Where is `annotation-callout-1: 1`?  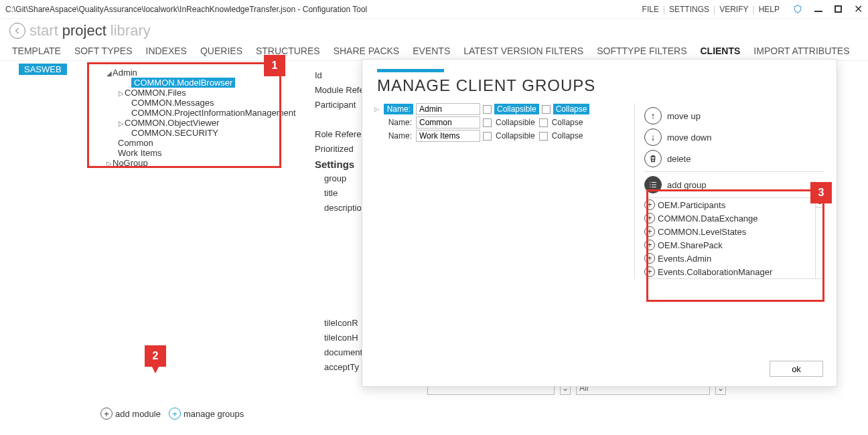 annotation-callout-1: 1 is located at coordinates (275, 66).